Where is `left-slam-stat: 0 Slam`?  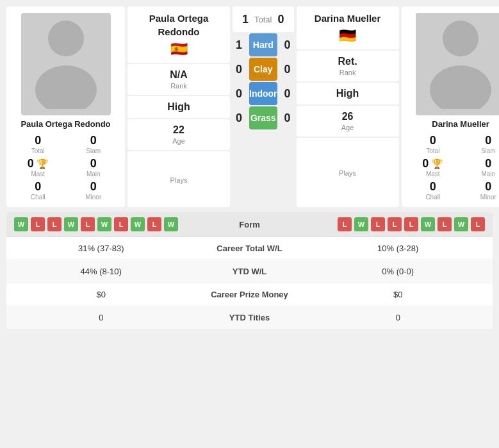 left-slam-stat: 0 Slam is located at coordinates (94, 144).